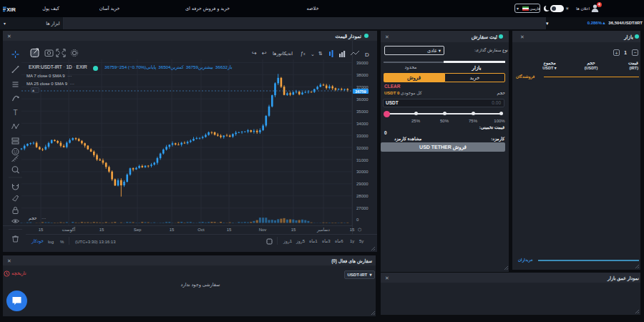 This screenshot has width=644, height=322. I want to click on svg-text: XIR, so click(11, 9).